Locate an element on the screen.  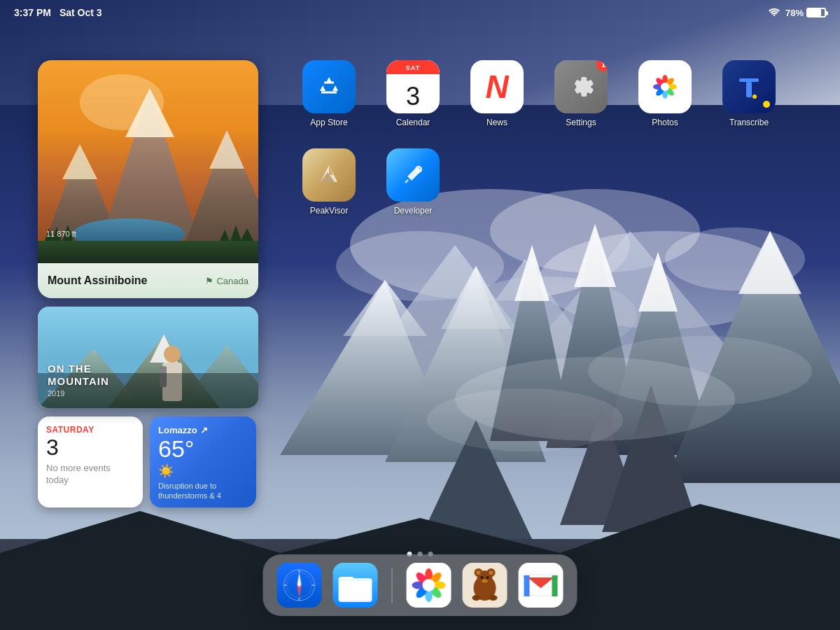
transcribe-icon is located at coordinates (749, 87).